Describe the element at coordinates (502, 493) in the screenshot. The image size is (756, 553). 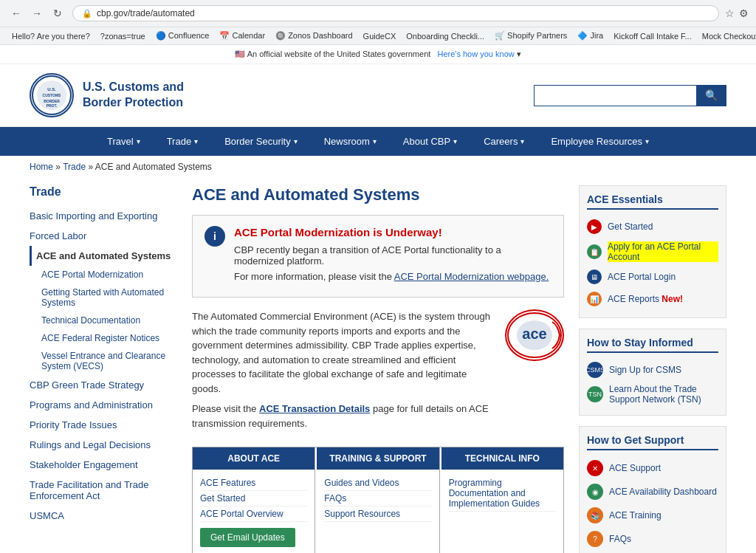
I see `technical-info-body: Programming Documentation and Implementa…` at that location.